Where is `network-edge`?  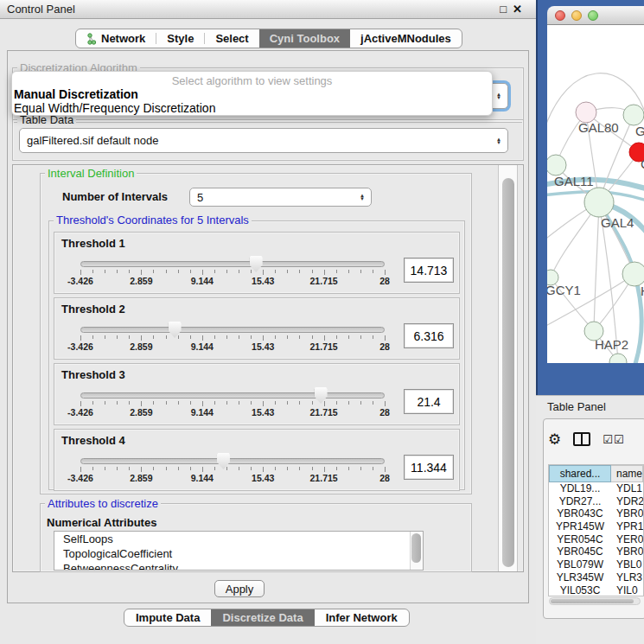
network-edge is located at coordinates (596, 266).